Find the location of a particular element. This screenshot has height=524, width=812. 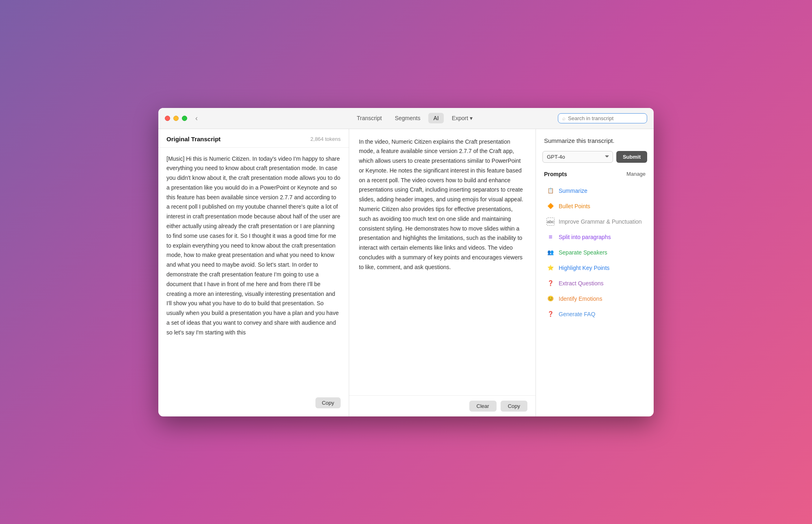

prompt-summarize-label: Summarize is located at coordinates (573, 191).